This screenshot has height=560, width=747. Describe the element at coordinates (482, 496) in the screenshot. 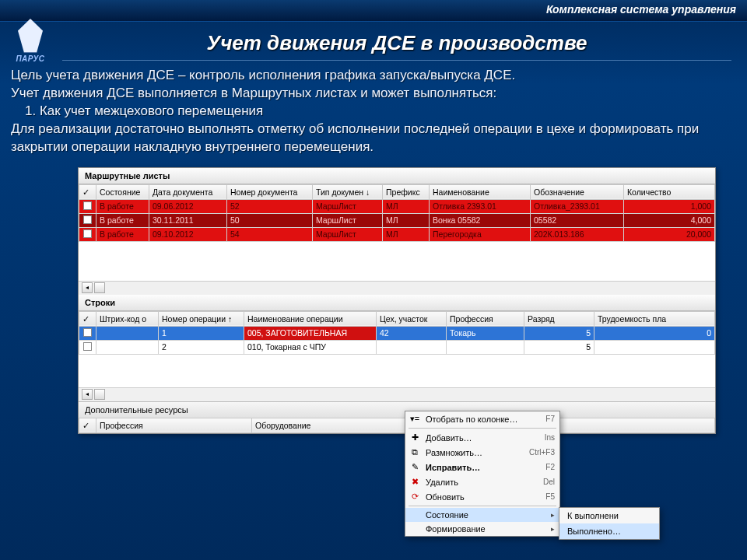

I see `menu-item-refresh: ⟳ Обновить F5` at that location.